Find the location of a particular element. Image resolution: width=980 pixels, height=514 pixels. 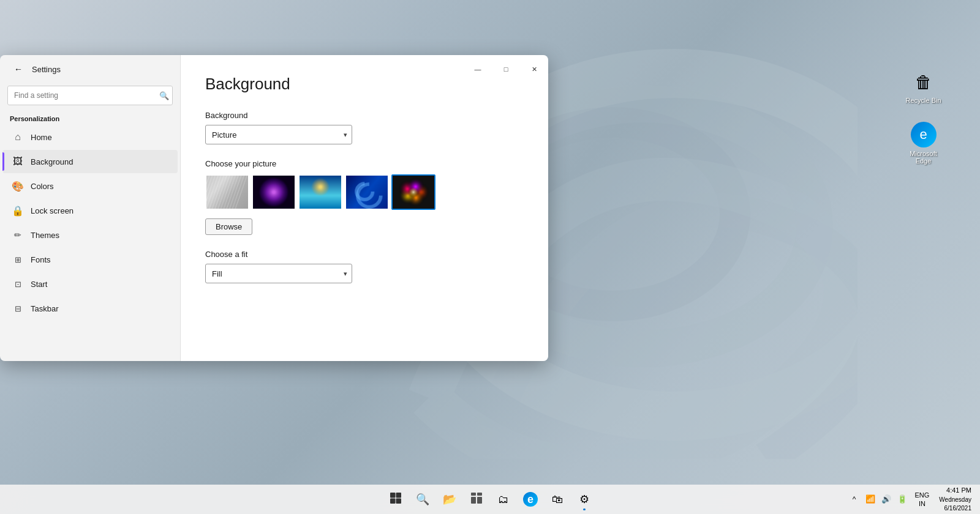

personalization-section-label: Personalization is located at coordinates (90, 117).